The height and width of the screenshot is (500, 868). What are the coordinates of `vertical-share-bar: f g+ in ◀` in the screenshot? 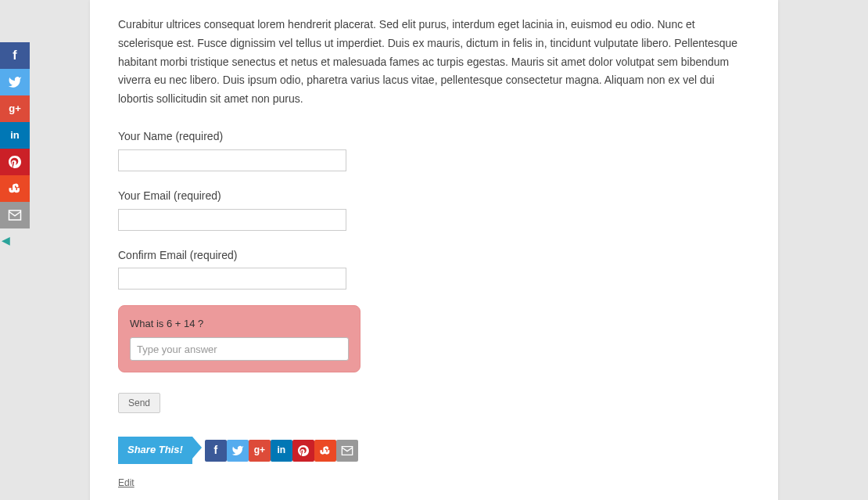 It's located at (15, 143).